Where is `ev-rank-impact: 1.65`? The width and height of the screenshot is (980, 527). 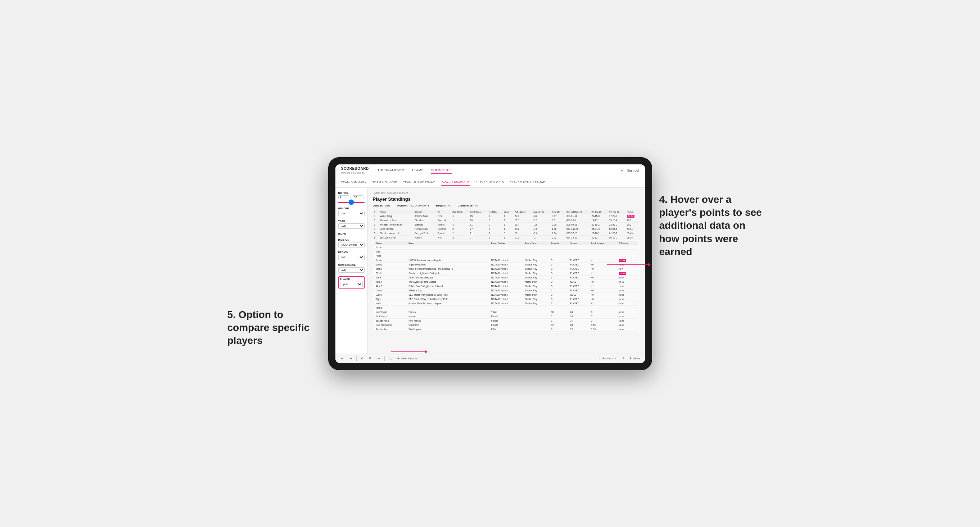 ev-rank-impact: 1.65 is located at coordinates (603, 325).